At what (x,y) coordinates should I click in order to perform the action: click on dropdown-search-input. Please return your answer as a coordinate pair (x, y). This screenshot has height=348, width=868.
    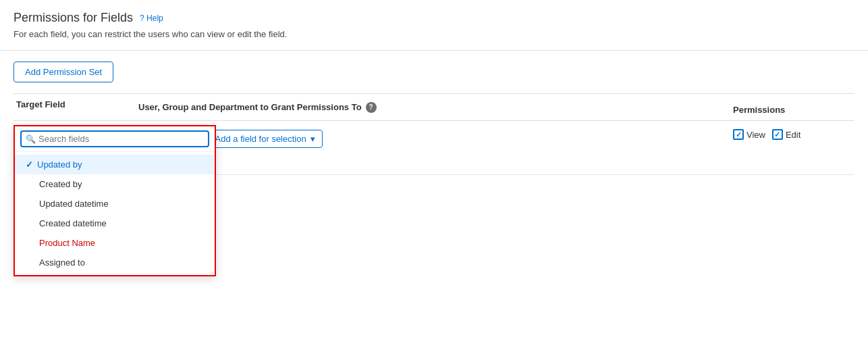
    Looking at the image, I should click on (121, 139).